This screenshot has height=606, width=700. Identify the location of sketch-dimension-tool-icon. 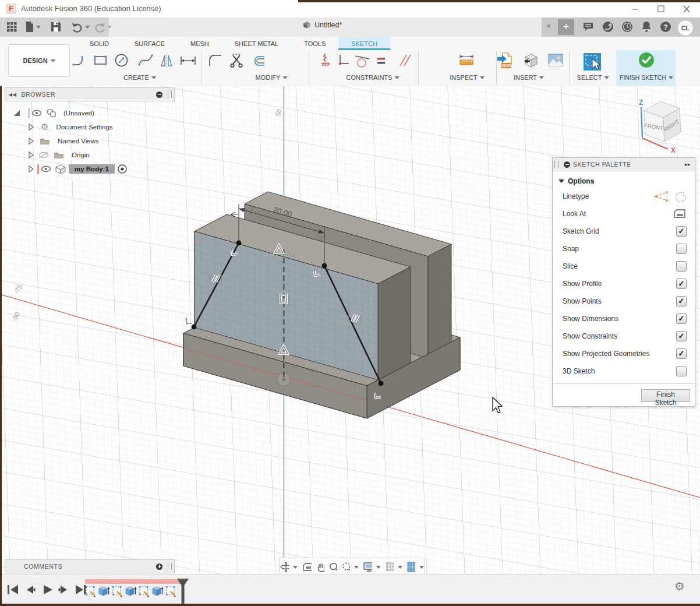
(188, 61).